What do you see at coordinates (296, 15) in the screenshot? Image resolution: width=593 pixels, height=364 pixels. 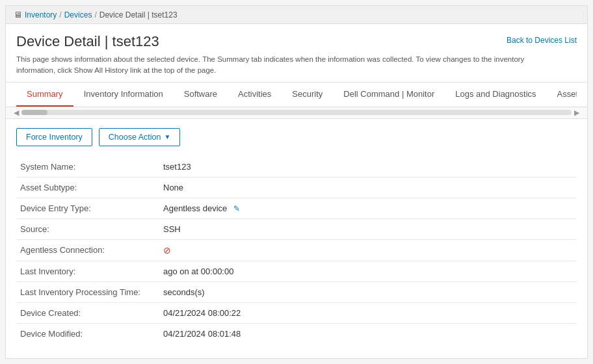 I see `breadcrumb: 🖥 Inventory / Devices / Device Detail | …` at bounding box center [296, 15].